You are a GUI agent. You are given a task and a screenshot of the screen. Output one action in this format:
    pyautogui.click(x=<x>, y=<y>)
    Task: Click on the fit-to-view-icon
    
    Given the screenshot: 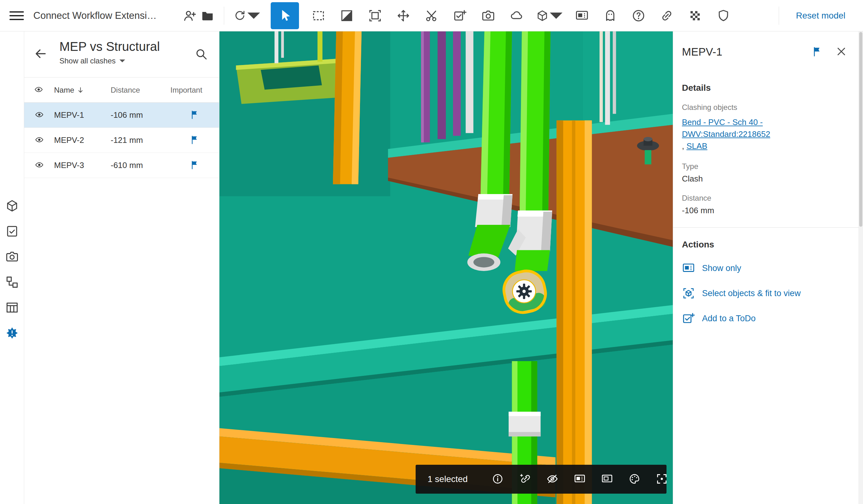 What is the action you would take?
    pyautogui.click(x=662, y=479)
    